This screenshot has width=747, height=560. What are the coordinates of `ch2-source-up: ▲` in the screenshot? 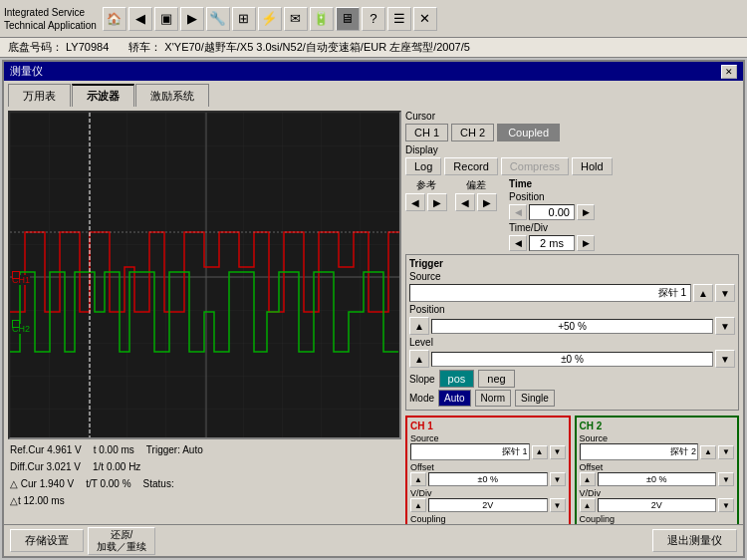 It's located at (708, 452).